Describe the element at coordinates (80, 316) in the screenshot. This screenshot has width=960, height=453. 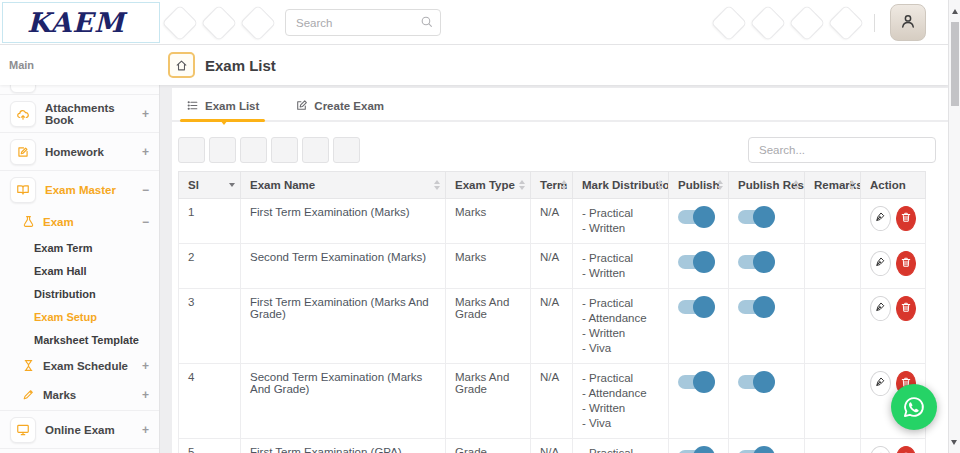
I see `sidebar-item-exam-setup: Exam Setup` at that location.